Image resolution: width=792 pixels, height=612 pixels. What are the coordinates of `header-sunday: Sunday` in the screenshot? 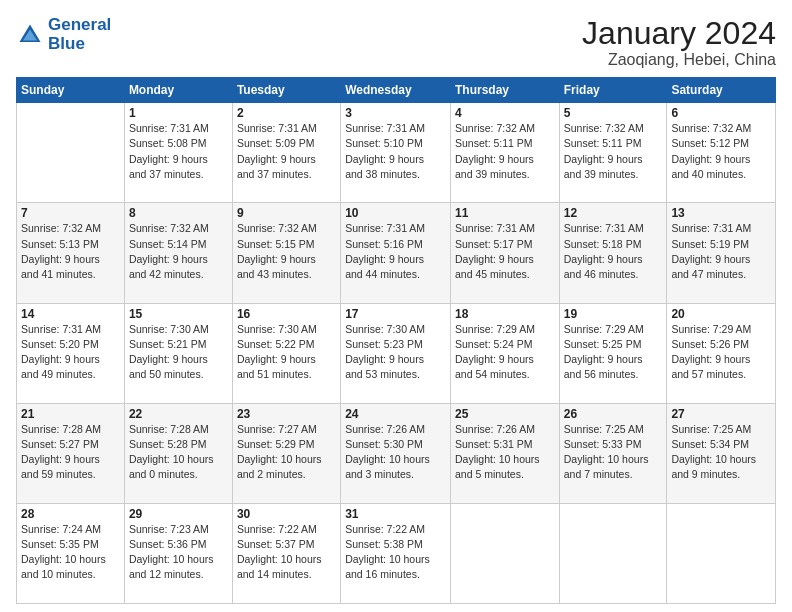 It's located at (71, 90).